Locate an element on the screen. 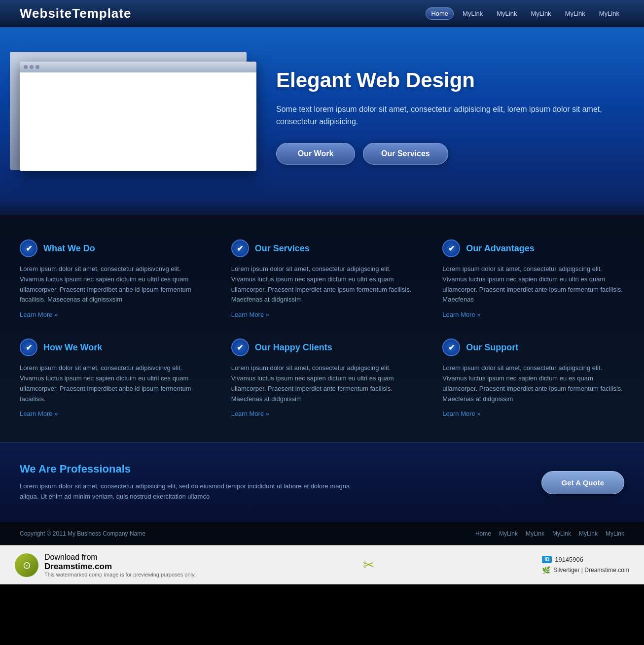  footer-nav-3: MyLink is located at coordinates (562, 534).